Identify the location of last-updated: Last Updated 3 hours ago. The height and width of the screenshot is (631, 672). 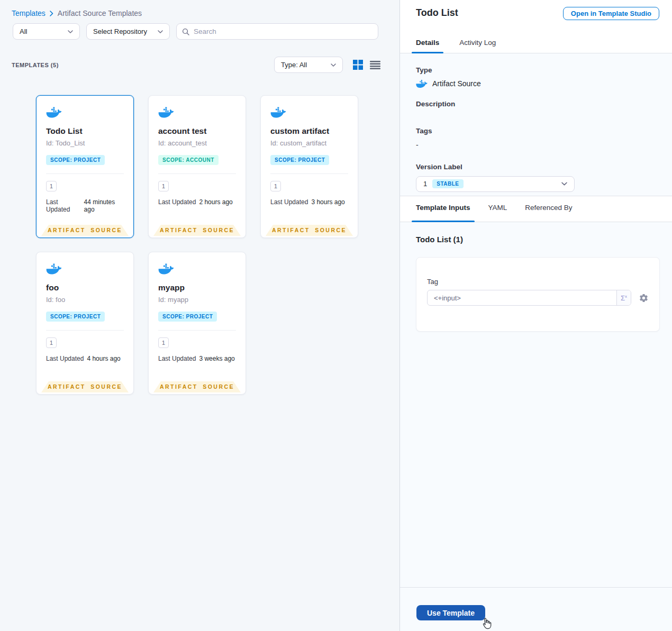
(309, 202).